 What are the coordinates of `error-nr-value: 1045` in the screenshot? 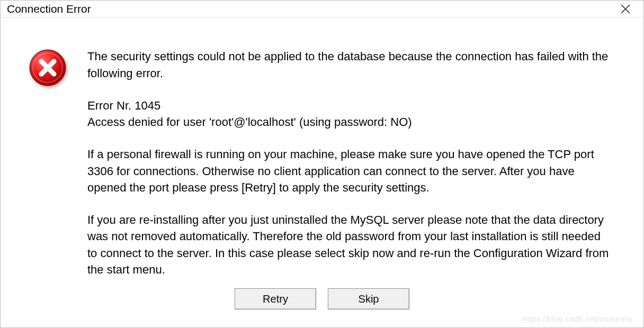 It's located at (147, 106).